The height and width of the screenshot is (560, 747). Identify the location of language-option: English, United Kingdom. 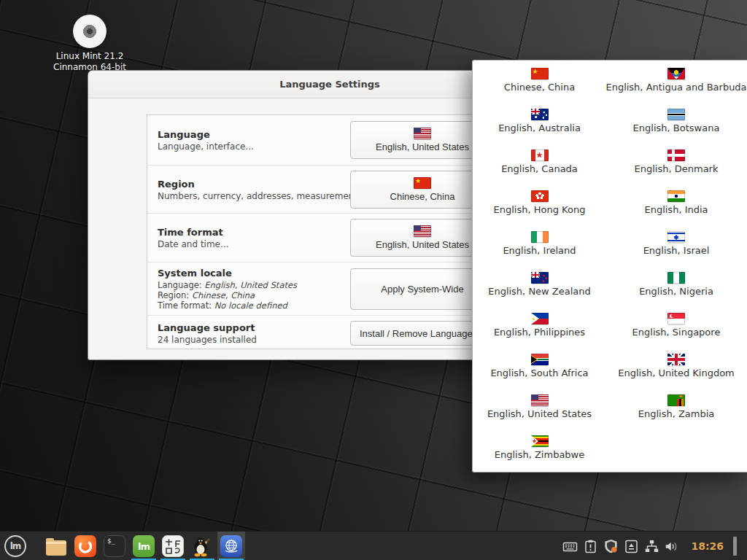
(676, 371).